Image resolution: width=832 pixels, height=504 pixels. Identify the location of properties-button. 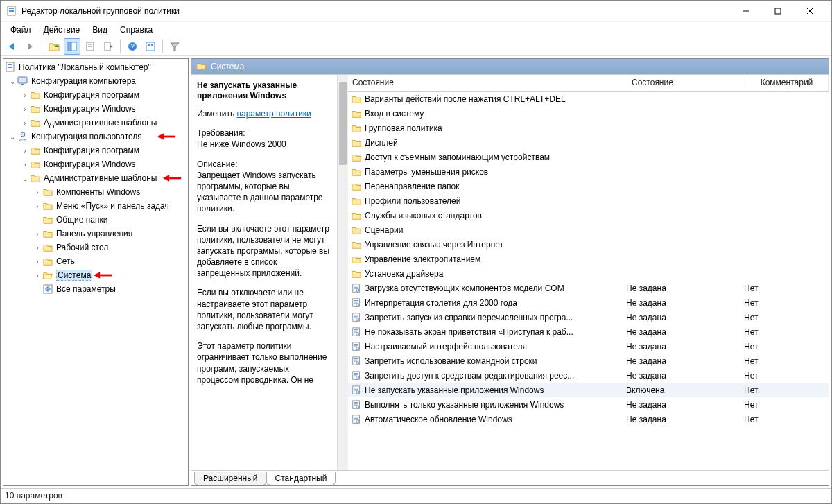
(90, 46).